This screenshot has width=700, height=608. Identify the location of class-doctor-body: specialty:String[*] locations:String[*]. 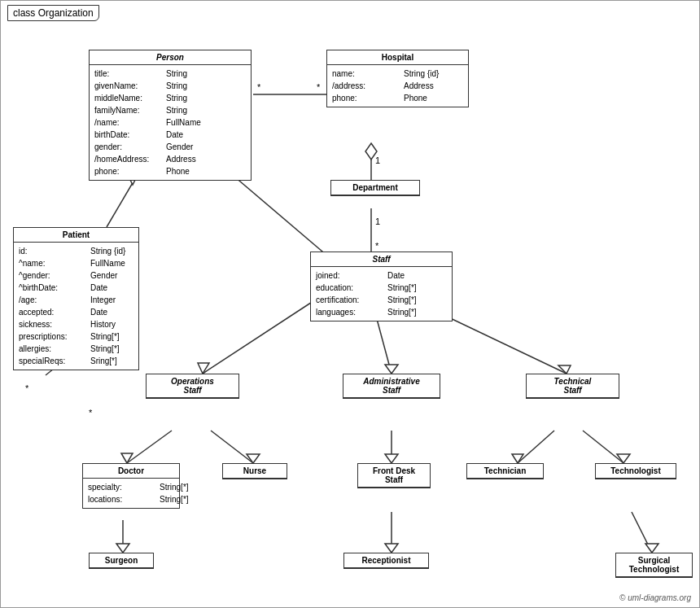
(131, 493).